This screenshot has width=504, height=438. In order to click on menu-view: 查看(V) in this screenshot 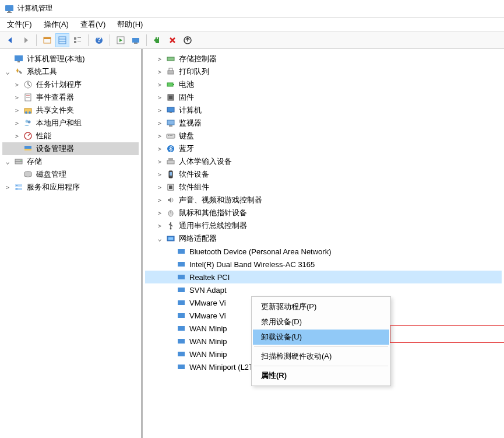, I will do `click(93, 24)`.